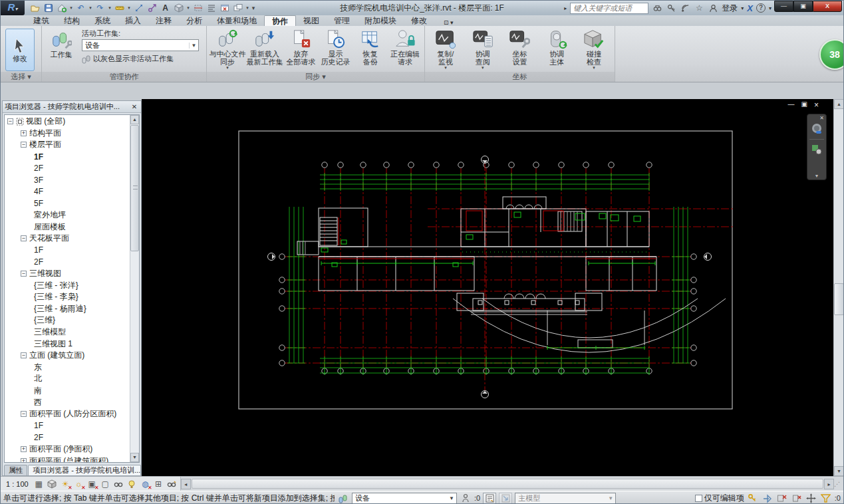  Describe the element at coordinates (118, 484) in the screenshot. I see `reveal-hidden-icon` at that location.